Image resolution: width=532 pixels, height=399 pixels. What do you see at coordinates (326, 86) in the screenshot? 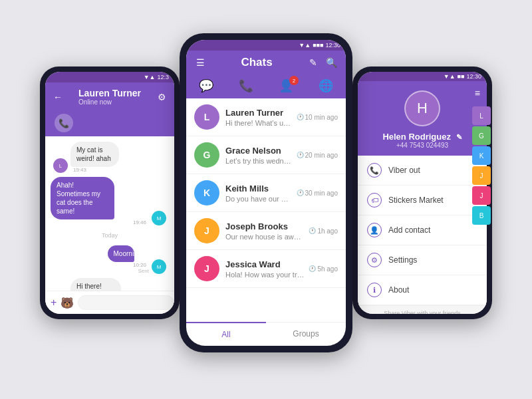
I see `tab-more: 🌐` at bounding box center [326, 86].